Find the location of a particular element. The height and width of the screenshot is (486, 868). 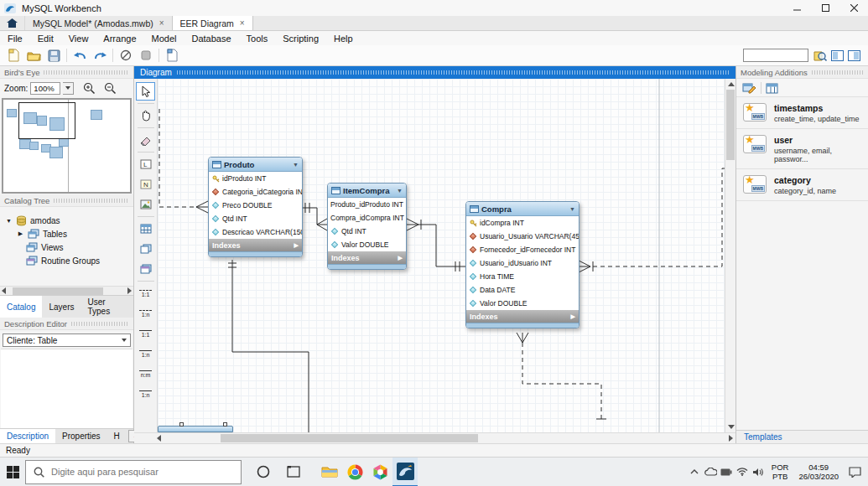

start-button is located at coordinates (13, 472).